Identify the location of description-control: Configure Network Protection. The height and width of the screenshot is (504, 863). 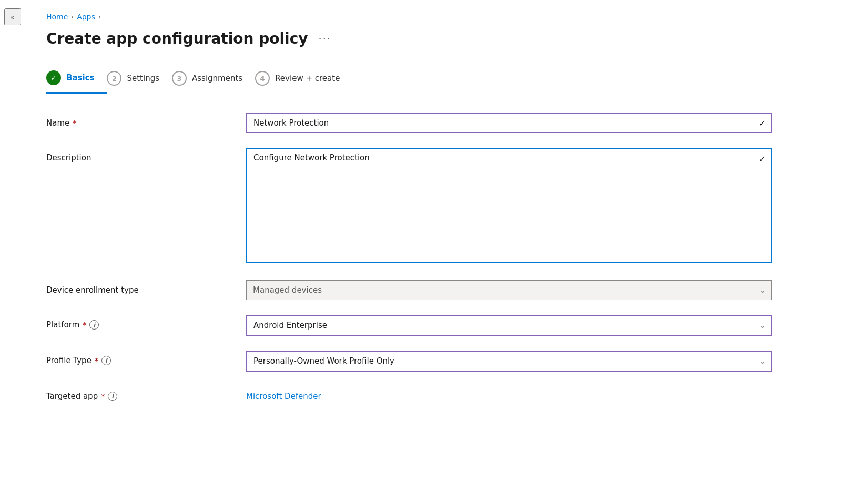
(509, 207).